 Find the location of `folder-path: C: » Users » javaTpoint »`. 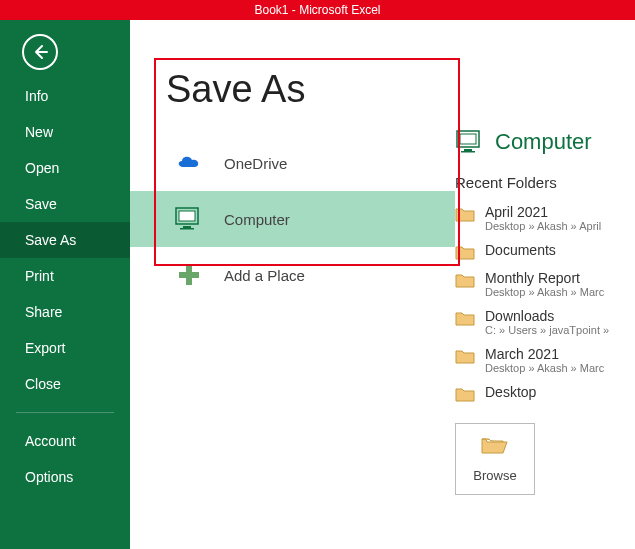

folder-path: C: » Users » javaTpoint » is located at coordinates (547, 330).